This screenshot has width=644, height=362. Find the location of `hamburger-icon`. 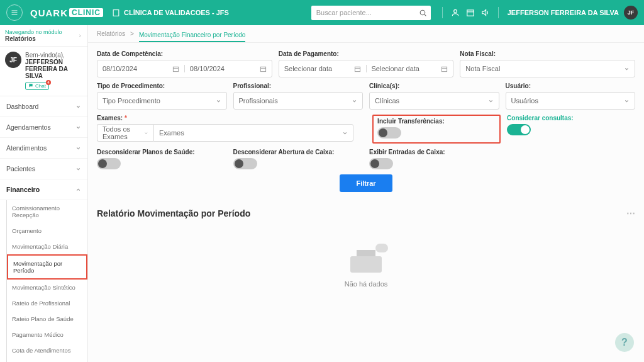

hamburger-icon is located at coordinates (14, 13).